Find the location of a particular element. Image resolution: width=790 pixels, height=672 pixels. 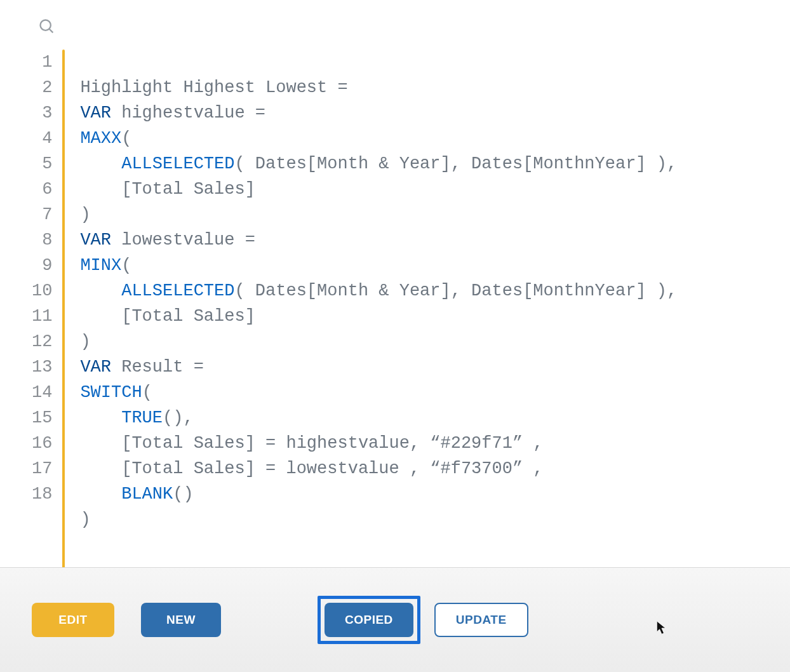

copied-highlight-frame: COPIED is located at coordinates (369, 620).